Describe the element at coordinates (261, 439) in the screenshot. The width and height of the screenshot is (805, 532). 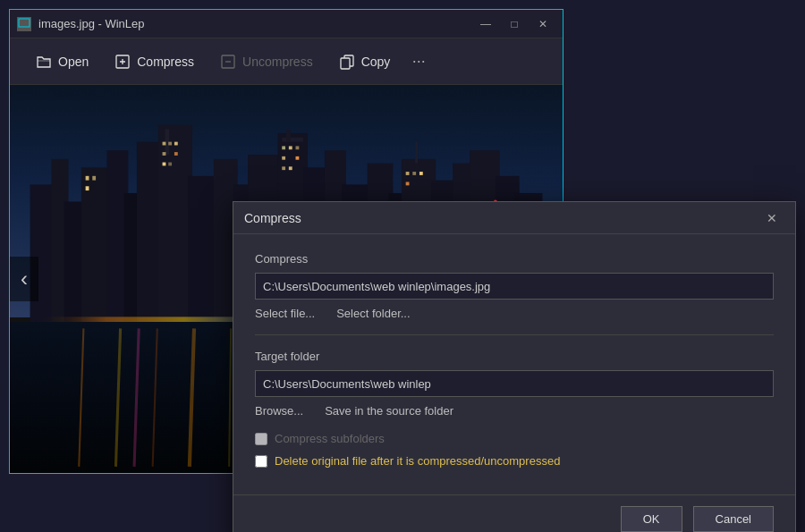
I see `compress-subfolders-checkbox` at that location.